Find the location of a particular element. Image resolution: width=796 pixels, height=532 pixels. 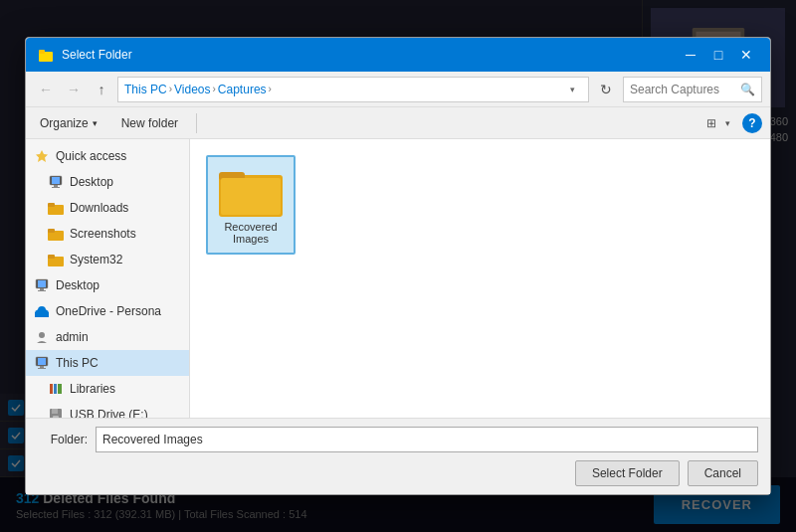

action-bar: Organize ▾ New folder ⊞ ▾ ? is located at coordinates (398, 123).